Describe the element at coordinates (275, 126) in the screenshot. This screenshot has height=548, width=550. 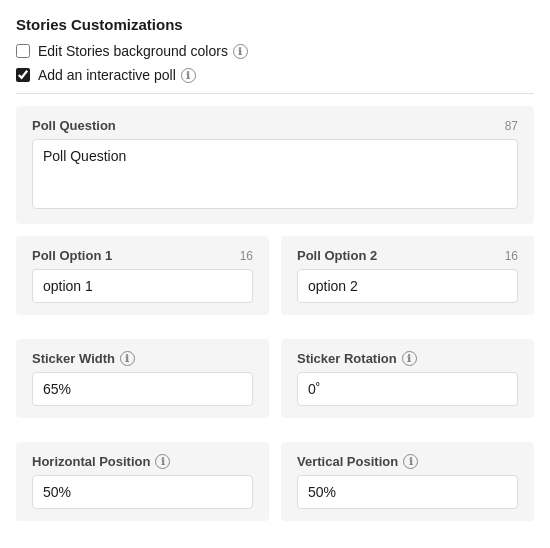
I see `poll-question-header: Poll Question 87` at that location.